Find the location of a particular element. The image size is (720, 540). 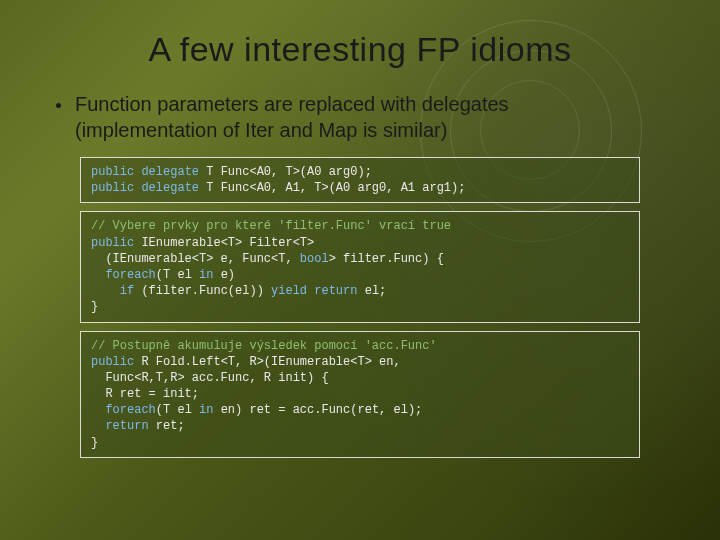

bullet-item: Function parameters are replaced with de… is located at coordinates (360, 117).